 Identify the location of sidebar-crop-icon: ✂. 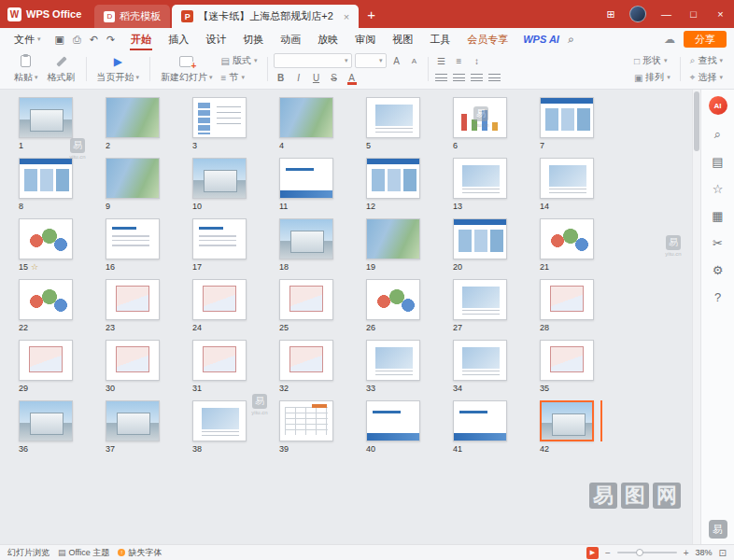
(717, 243).